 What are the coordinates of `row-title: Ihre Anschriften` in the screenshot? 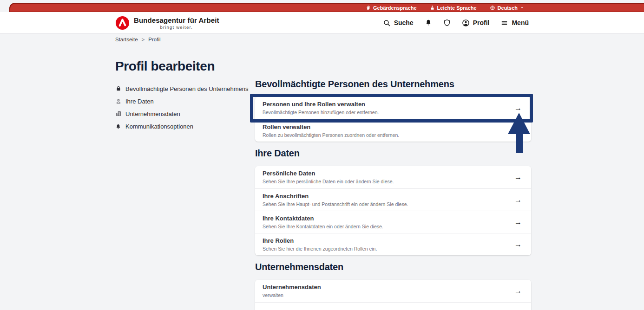 It's located at (335, 196).